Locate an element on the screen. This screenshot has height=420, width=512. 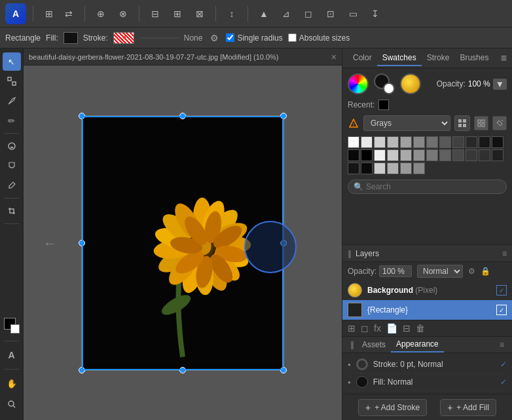
single-radius-checkbox: Single radius is located at coordinates (254, 38).